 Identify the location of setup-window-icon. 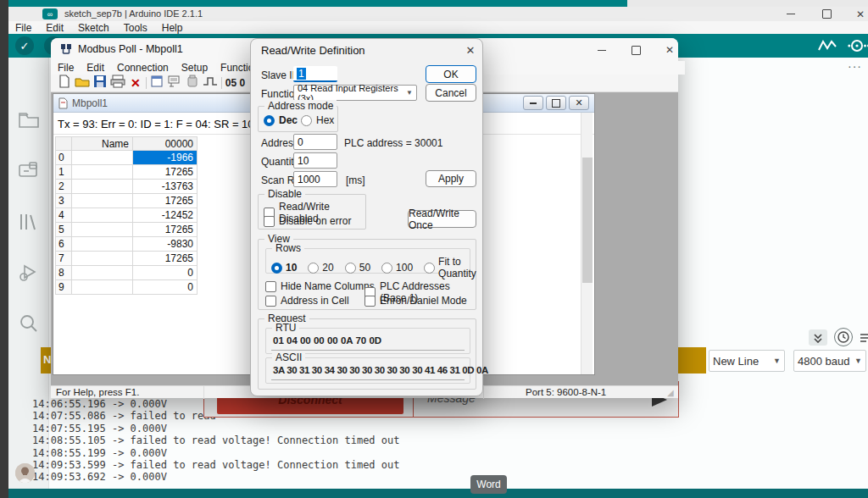
(157, 83).